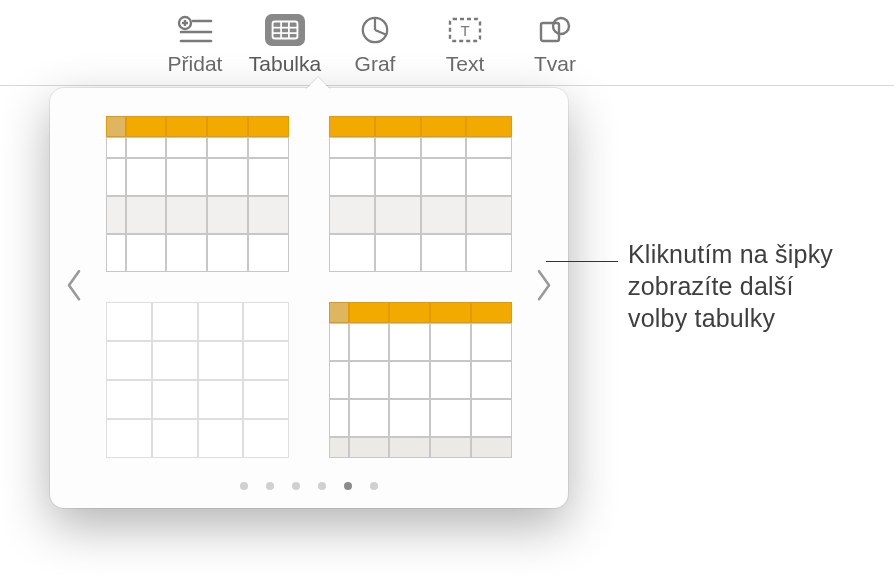  What do you see at coordinates (555, 45) in the screenshot?
I see `toolbar-shape-button: Tvar` at bounding box center [555, 45].